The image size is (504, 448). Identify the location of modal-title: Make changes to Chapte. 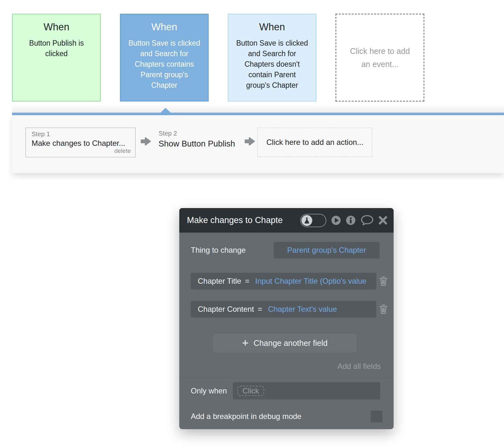
(242, 220).